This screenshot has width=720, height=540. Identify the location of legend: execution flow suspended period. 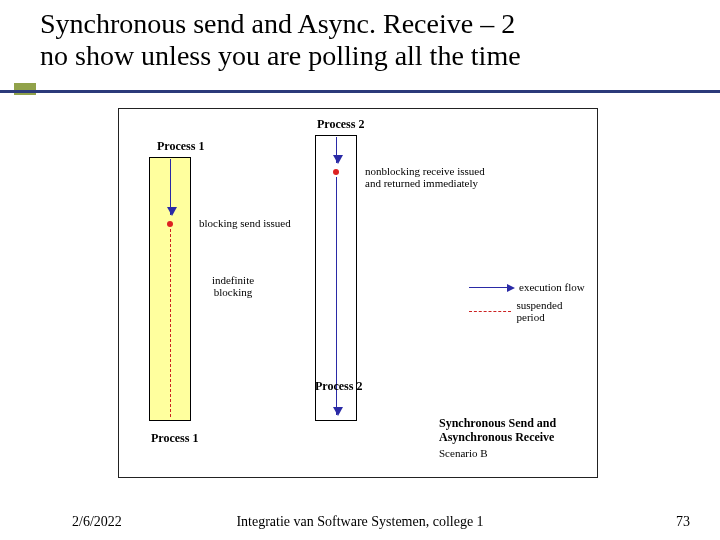
(529, 305).